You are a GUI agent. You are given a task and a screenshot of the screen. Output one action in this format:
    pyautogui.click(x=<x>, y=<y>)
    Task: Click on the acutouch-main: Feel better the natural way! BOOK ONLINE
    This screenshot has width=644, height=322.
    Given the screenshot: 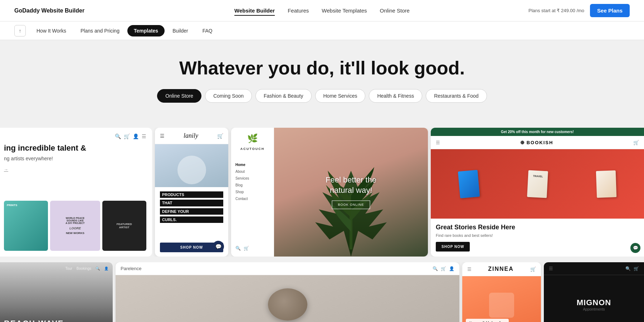 What is the action you would take?
    pyautogui.click(x=351, y=192)
    